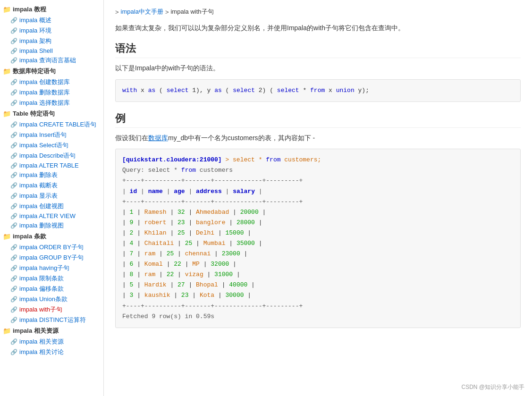 This screenshot has height=396, width=532. I want to click on breadcrumb-home-link: impala中文手册, so click(142, 12).